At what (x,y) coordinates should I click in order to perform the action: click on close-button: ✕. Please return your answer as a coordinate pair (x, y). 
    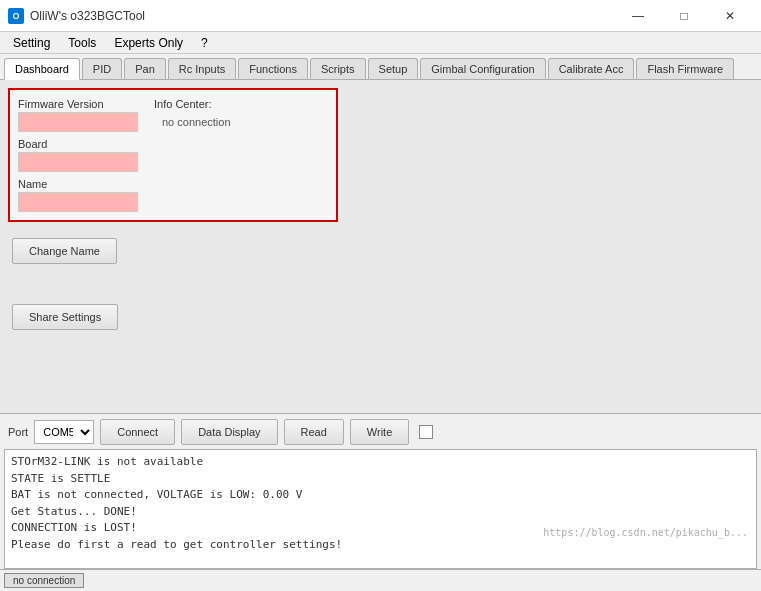
    Looking at the image, I should click on (730, 16).